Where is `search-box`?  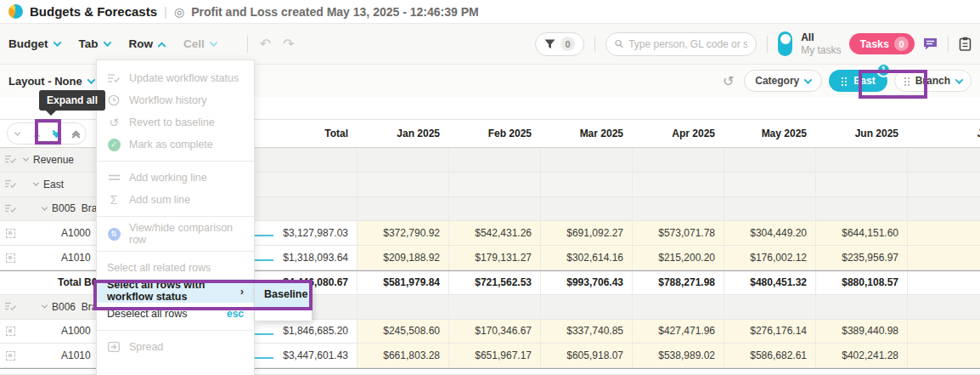 search-box is located at coordinates (681, 44).